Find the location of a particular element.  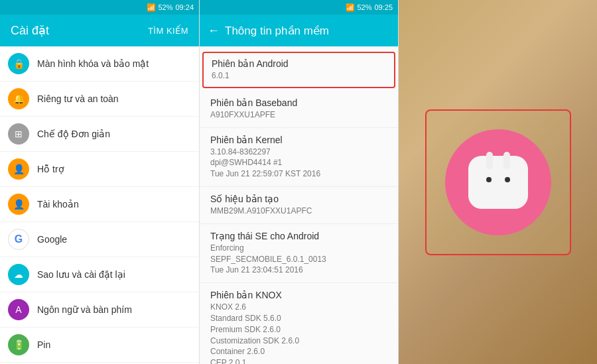

software-label-knox: Phiên bản KNOX is located at coordinates (298, 295).